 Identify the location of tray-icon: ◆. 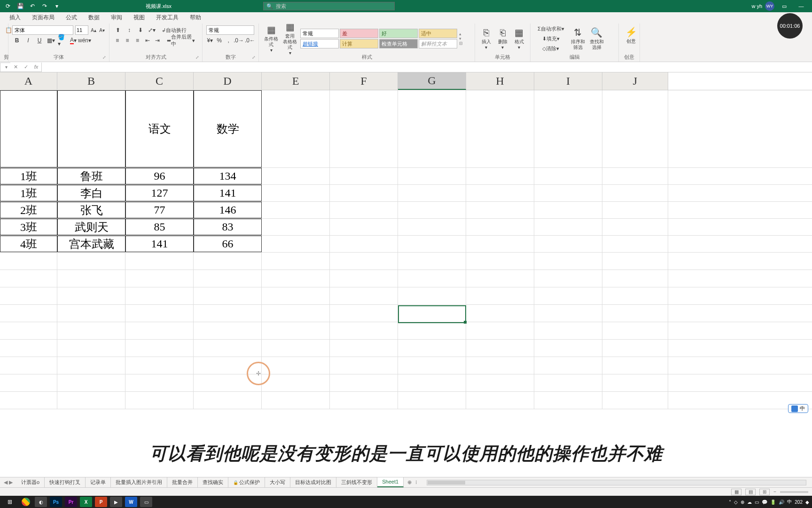
(807, 502).